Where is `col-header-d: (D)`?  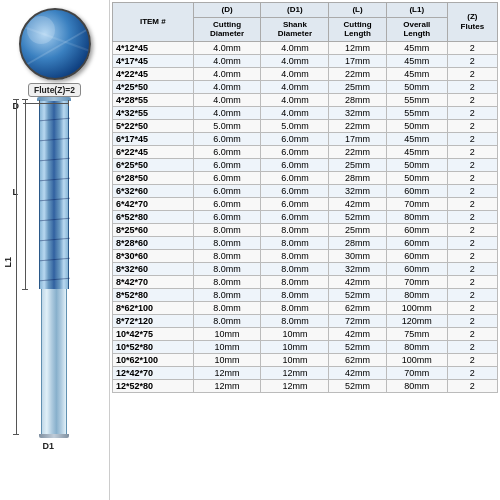
col-header-d: (D) is located at coordinates (227, 10).